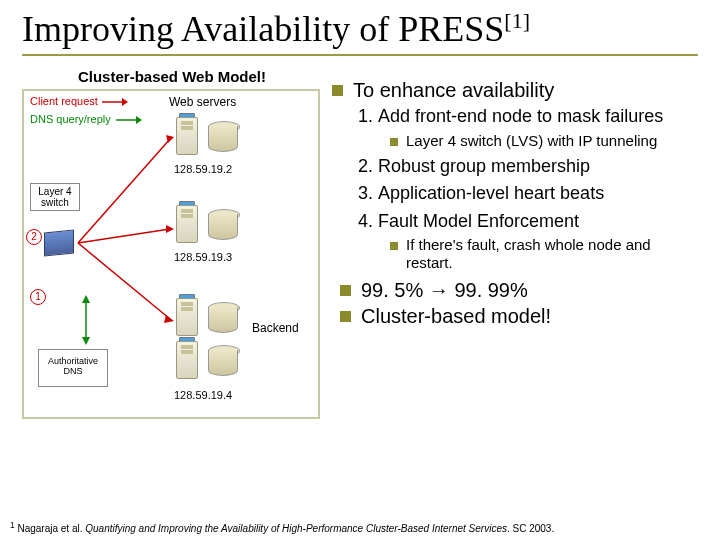  What do you see at coordinates (517, 20) in the screenshot?
I see `title-superscript: [1]` at bounding box center [517, 20].